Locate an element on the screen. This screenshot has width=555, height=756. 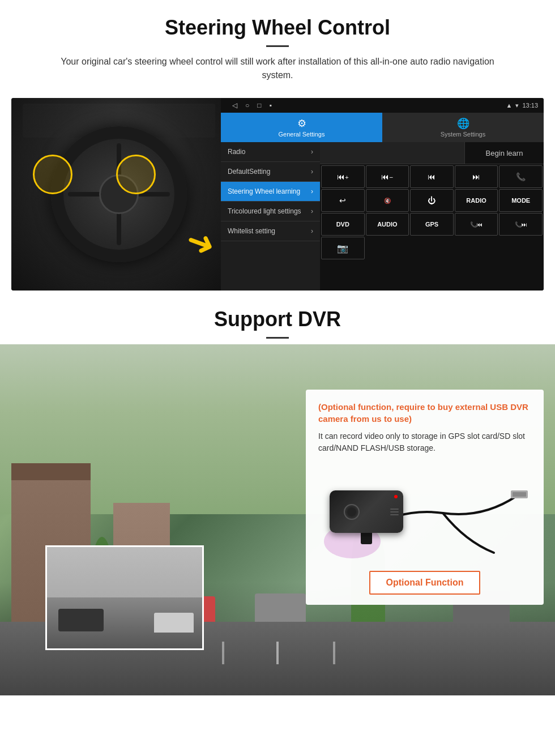
btn-phone-next: 📞⏭ is located at coordinates (521, 224).